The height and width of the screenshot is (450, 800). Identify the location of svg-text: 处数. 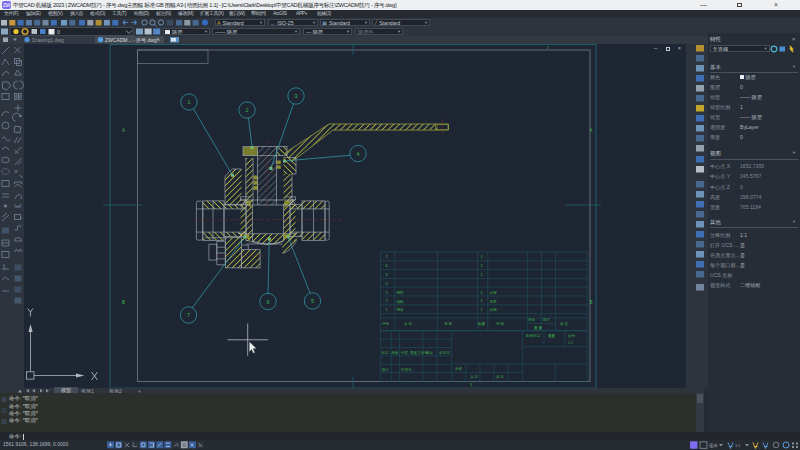
(395, 352).